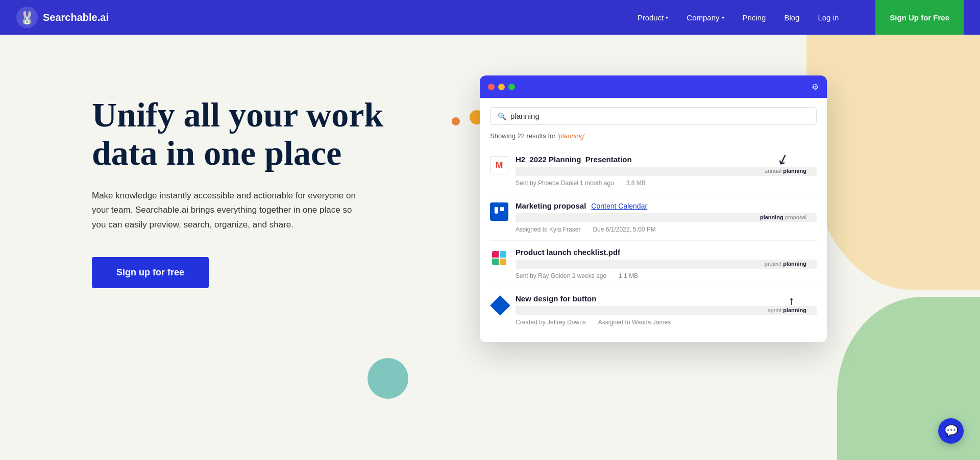 This screenshot has height=460, width=980. Describe the element at coordinates (27, 17) in the screenshot. I see `logo-icon: 🐰` at that location.